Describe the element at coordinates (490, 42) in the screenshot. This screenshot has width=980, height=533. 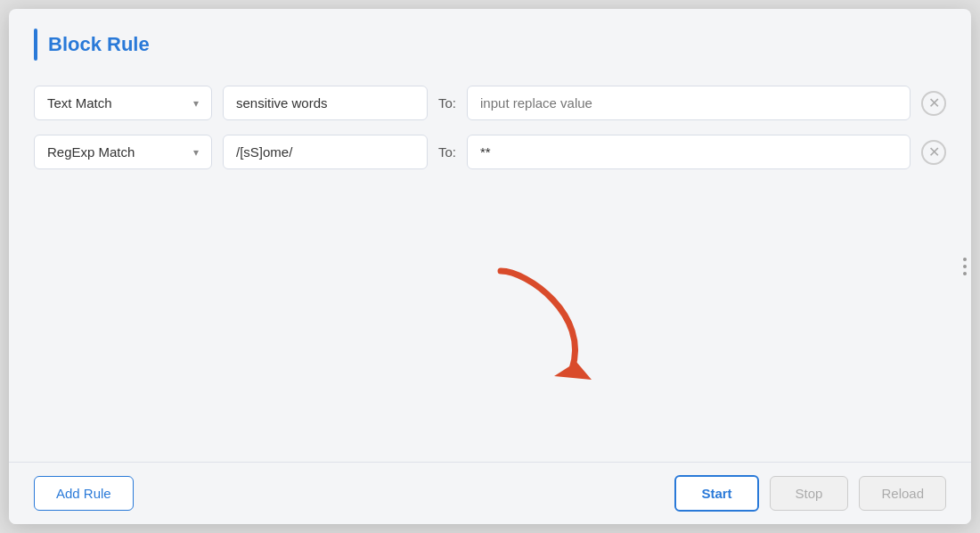
I see `panel-header: Block Rule` at that location.